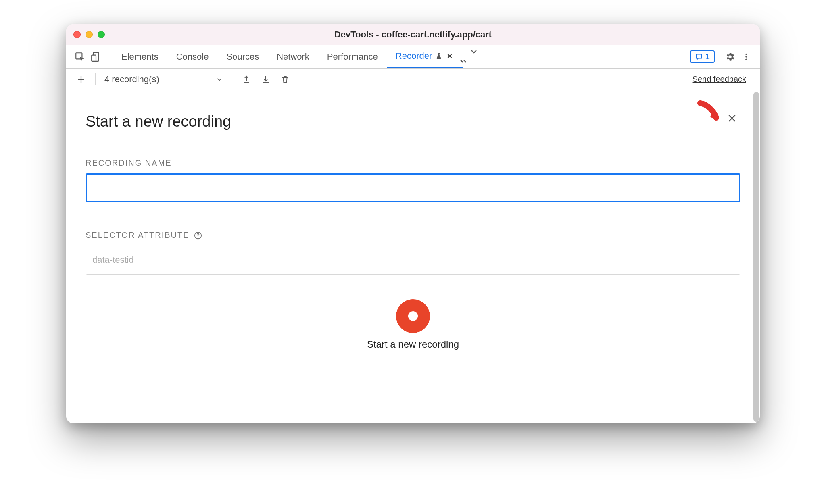  I want to click on help-icon, so click(198, 235).